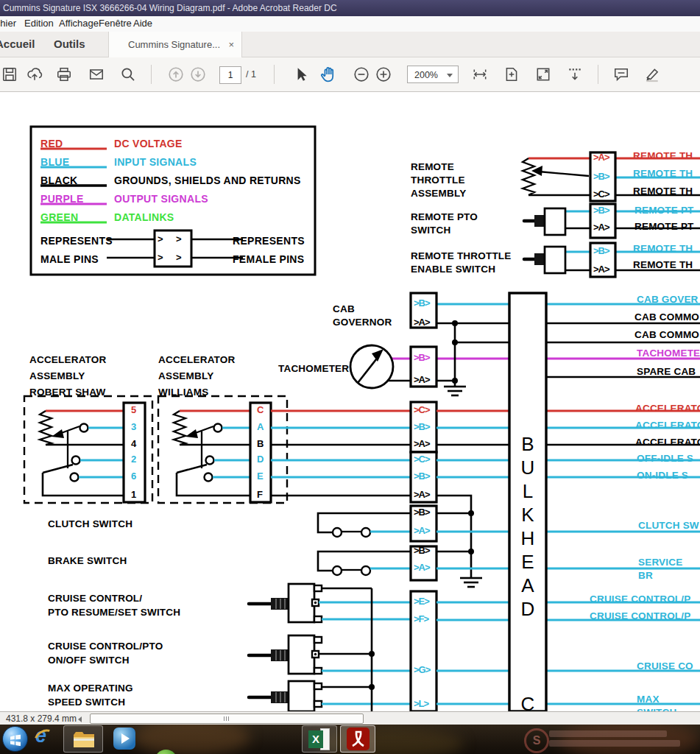 The image size is (700, 754). Describe the element at coordinates (69, 44) in the screenshot. I see `tab-outils: Outils` at that location.